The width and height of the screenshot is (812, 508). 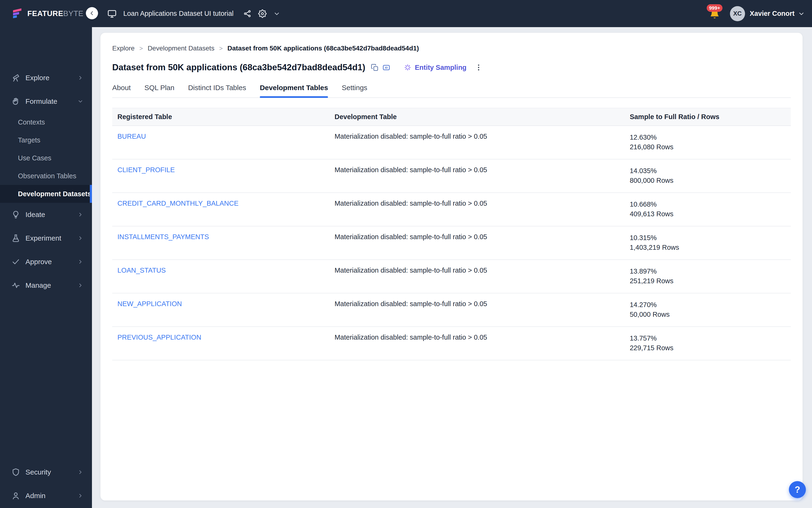 What do you see at coordinates (772, 13) in the screenshot?
I see `user-name: Xavier Conort` at bounding box center [772, 13].